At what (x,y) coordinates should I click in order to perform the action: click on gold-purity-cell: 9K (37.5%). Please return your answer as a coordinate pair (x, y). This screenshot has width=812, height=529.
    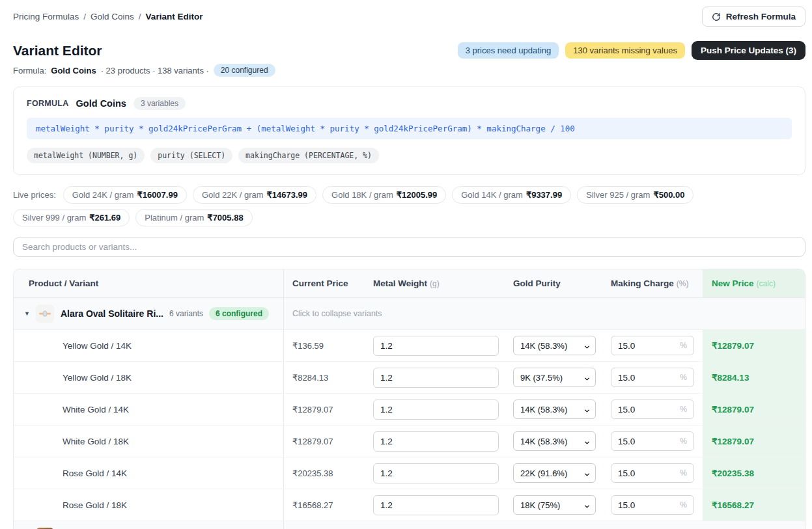
    Looking at the image, I should click on (552, 377).